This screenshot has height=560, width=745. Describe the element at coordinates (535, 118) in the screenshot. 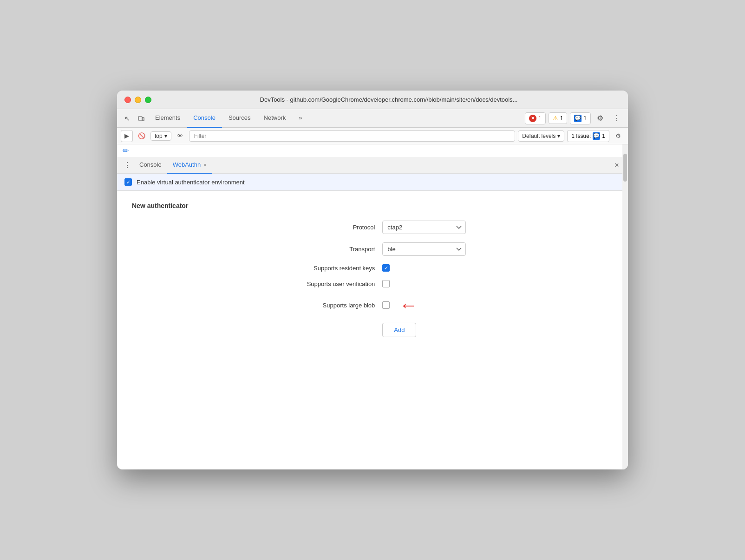

I see `error-badge-button: ✕ 1` at that location.